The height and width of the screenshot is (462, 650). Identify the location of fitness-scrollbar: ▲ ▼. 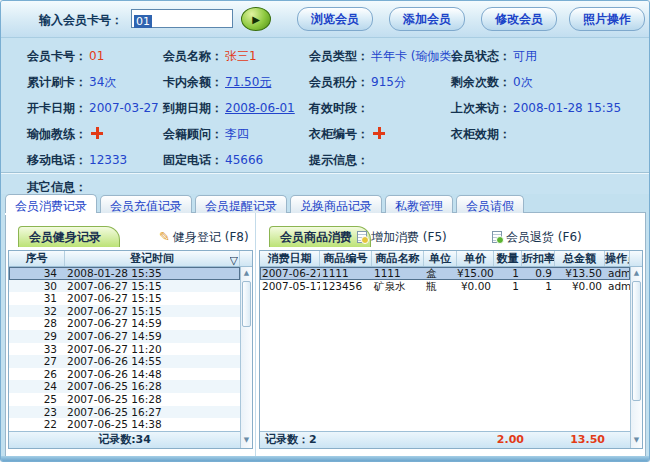
(246, 358).